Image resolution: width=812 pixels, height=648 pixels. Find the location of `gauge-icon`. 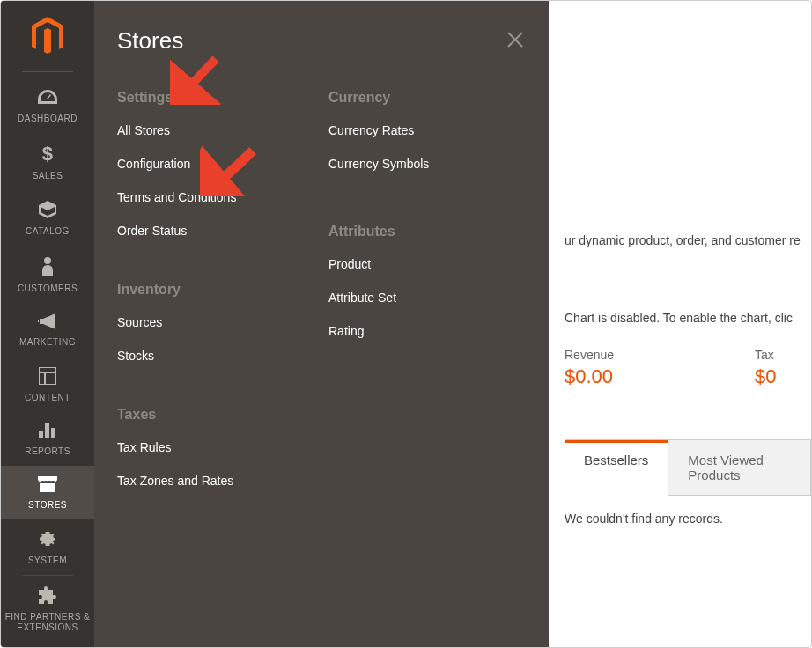

gauge-icon is located at coordinates (48, 99).